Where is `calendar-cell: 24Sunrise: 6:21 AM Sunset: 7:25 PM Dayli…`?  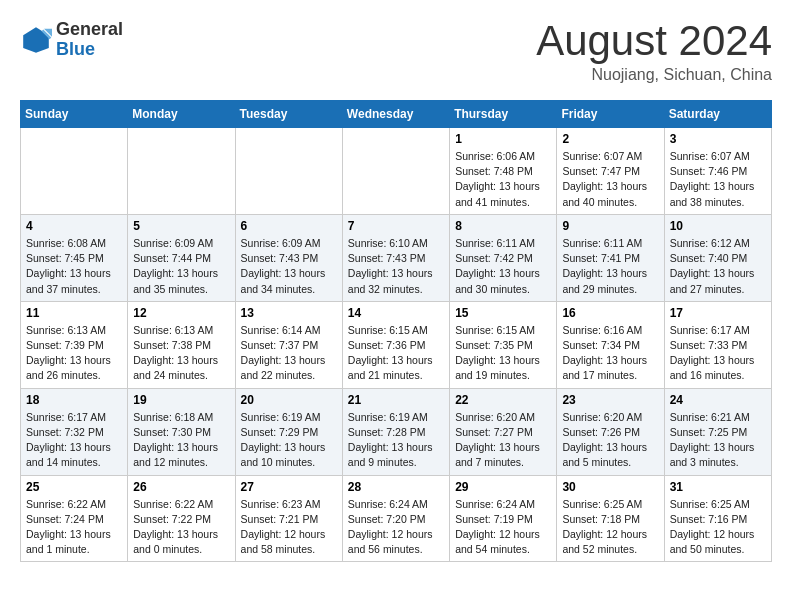 calendar-cell: 24Sunrise: 6:21 AM Sunset: 7:25 PM Dayli… is located at coordinates (718, 432).